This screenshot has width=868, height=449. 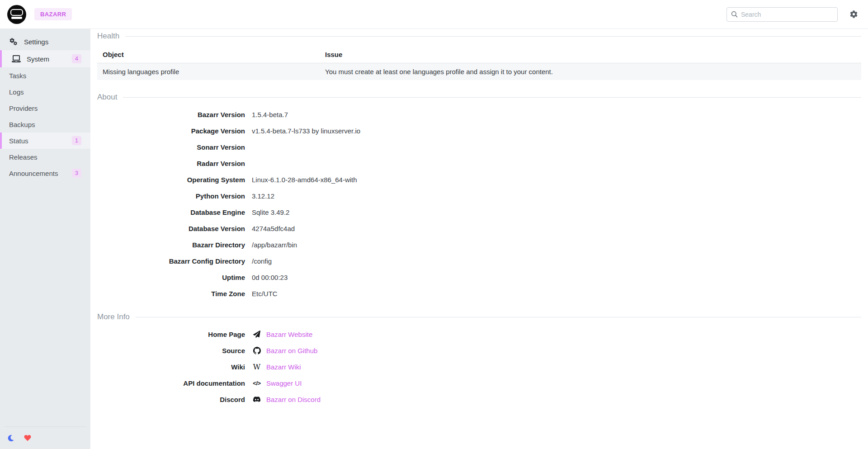 What do you see at coordinates (45, 124) in the screenshot?
I see `sidebar-item-backups: Backups` at bounding box center [45, 124].